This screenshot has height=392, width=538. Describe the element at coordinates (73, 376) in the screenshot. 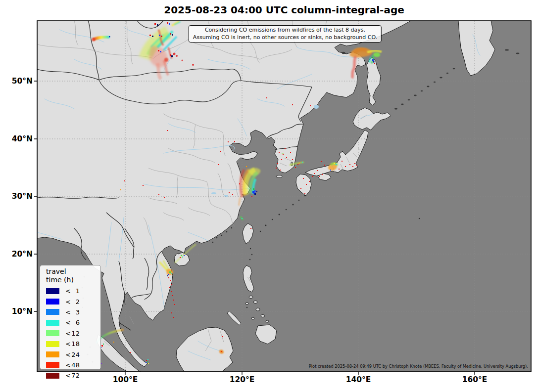

I see `legend-item: <72` at that location.